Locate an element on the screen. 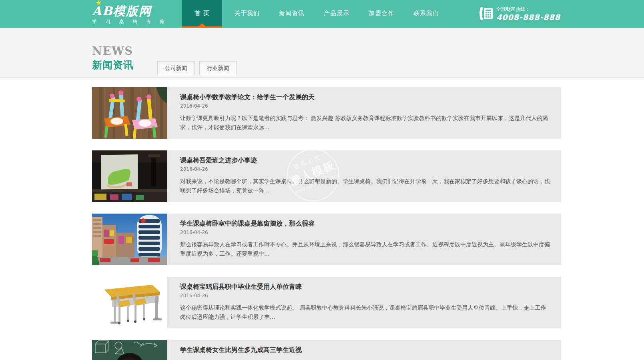 The image size is (644, 360). nav-item-about: 关于我们 is located at coordinates (247, 14).